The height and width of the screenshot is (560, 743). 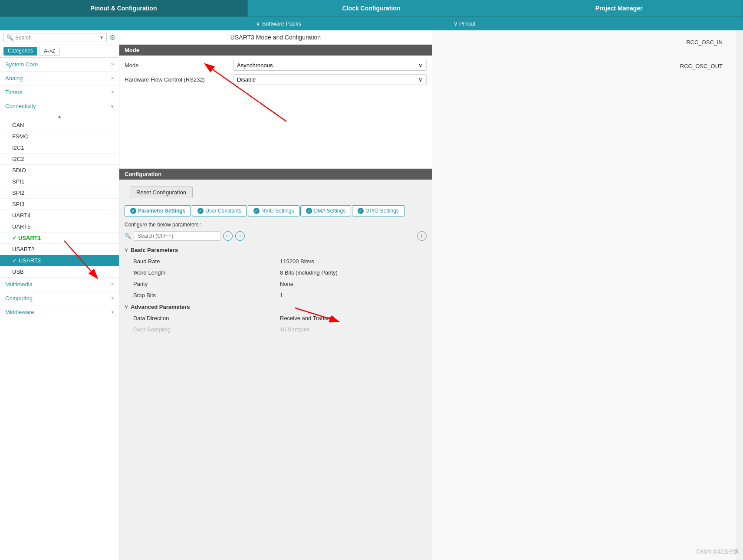 What do you see at coordinates (421, 65) in the screenshot?
I see `mode-field-chevron-icon: ∨` at bounding box center [421, 65].